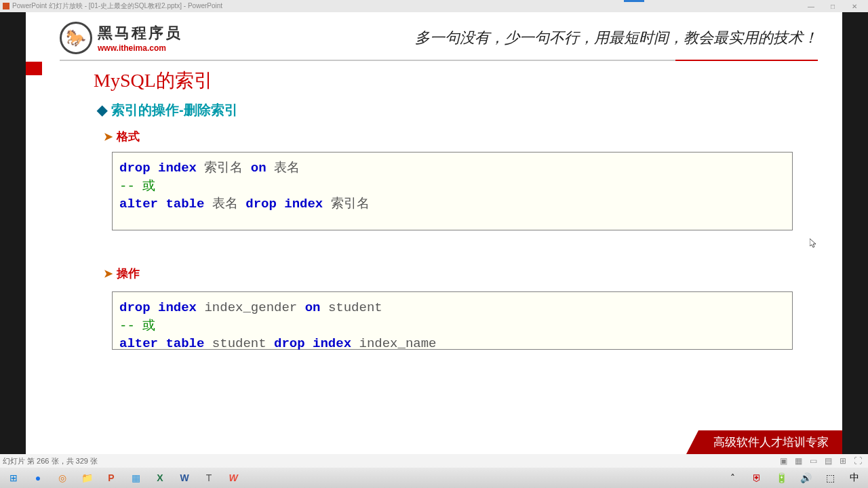 This screenshot has height=488, width=868. What do you see at coordinates (830, 478) in the screenshot?
I see `tray-network-icon: ⬚` at bounding box center [830, 478].